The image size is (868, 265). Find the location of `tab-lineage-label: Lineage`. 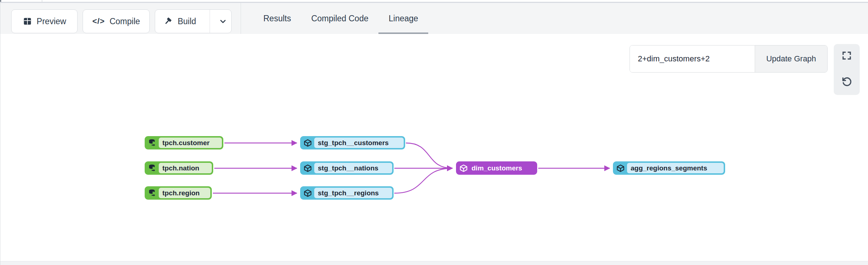

tab-lineage-label: Lineage is located at coordinates (403, 19).